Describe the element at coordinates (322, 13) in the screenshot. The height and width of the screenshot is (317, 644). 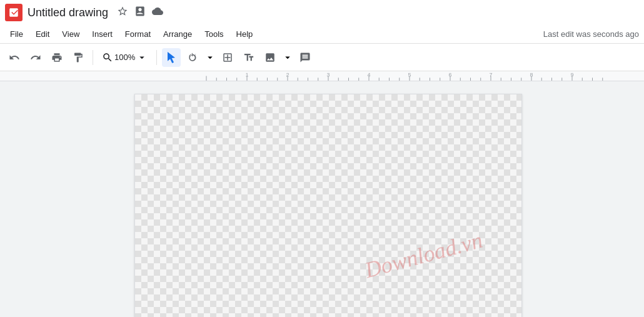
I see `title-bar: Untitled drawing` at that location.